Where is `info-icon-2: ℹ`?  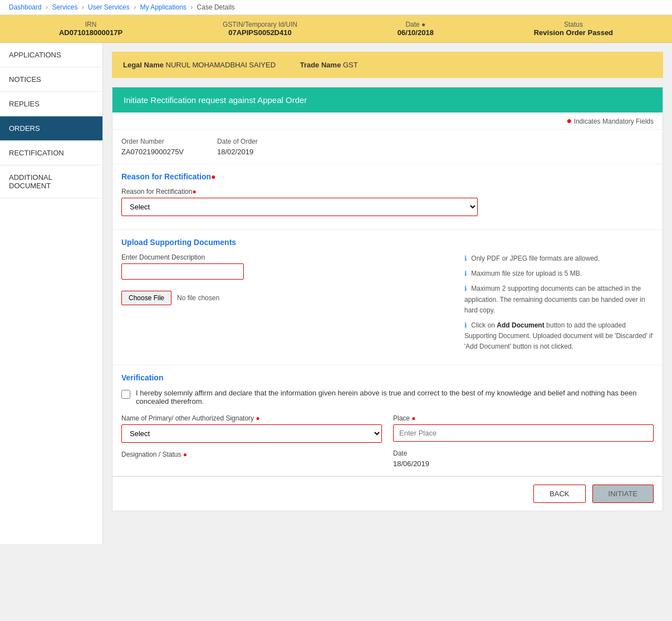 info-icon-2: ℹ is located at coordinates (465, 273).